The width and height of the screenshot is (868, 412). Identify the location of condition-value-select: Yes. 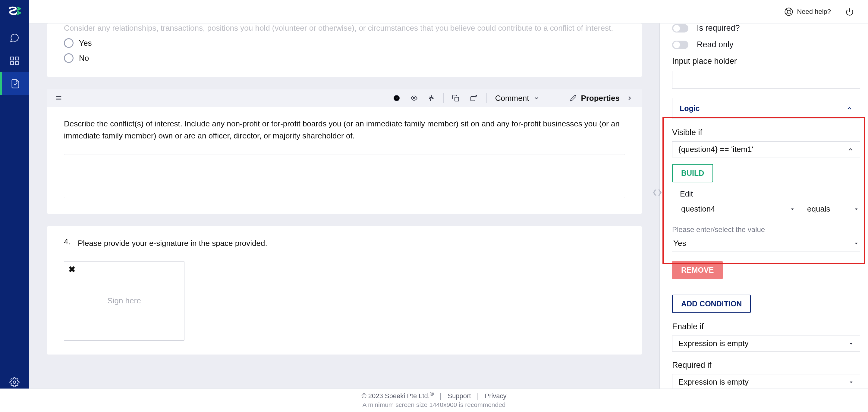
(766, 244).